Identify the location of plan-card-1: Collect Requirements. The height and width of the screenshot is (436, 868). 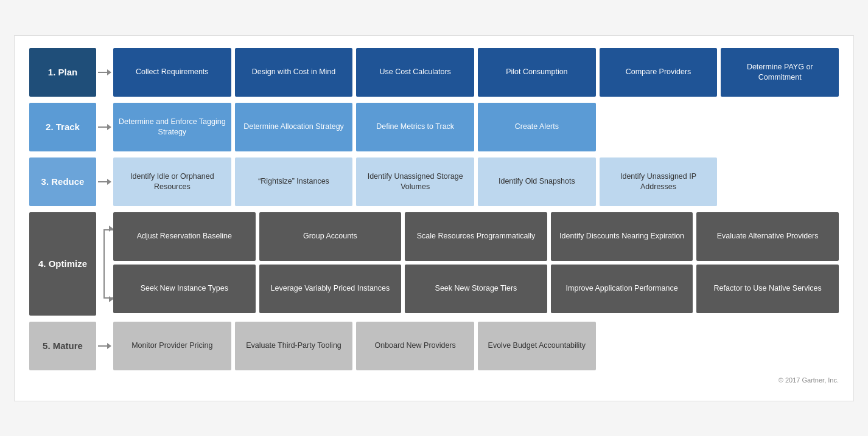
(172, 72).